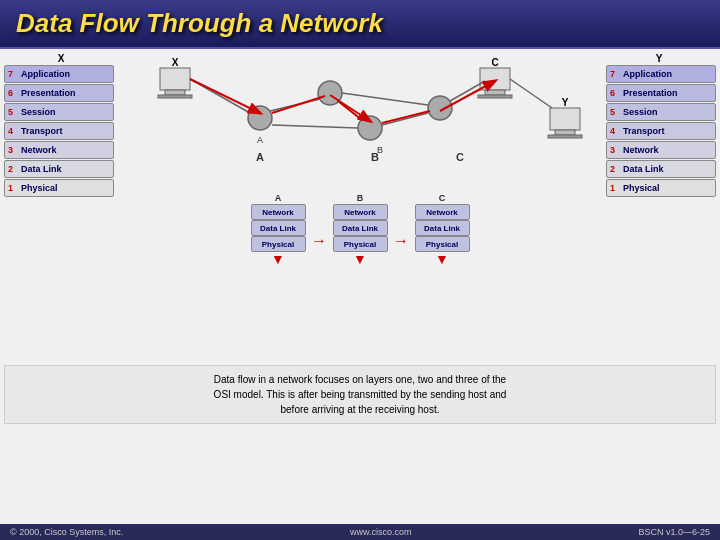 This screenshot has height=540, width=720. I want to click on node-b-network: Network, so click(360, 212).